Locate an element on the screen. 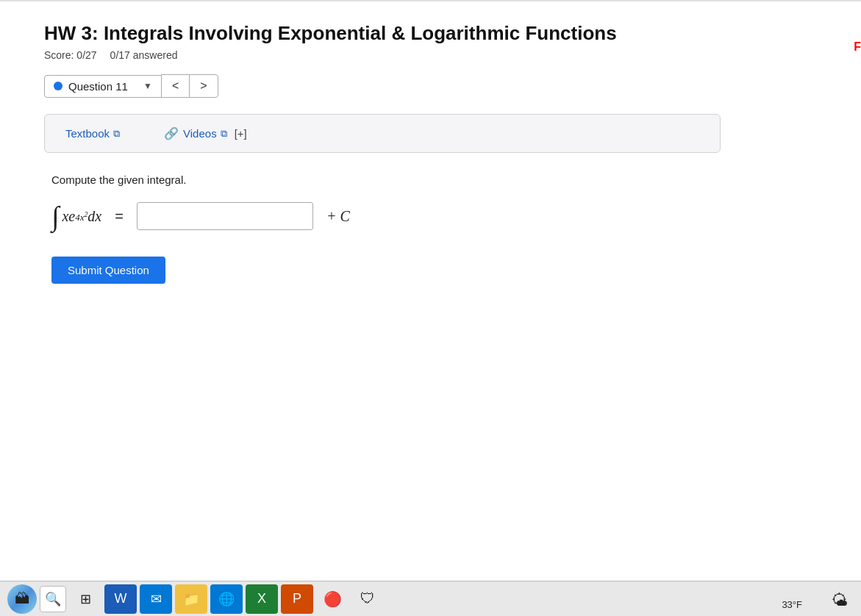  answered-count: 0/17 answered is located at coordinates (144, 55).